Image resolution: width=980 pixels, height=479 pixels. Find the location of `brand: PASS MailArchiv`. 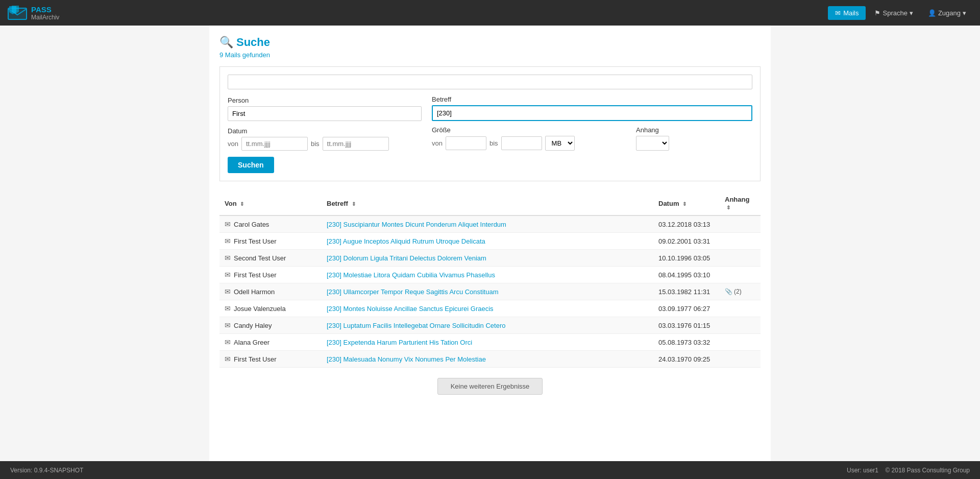

brand: PASS MailArchiv is located at coordinates (34, 13).